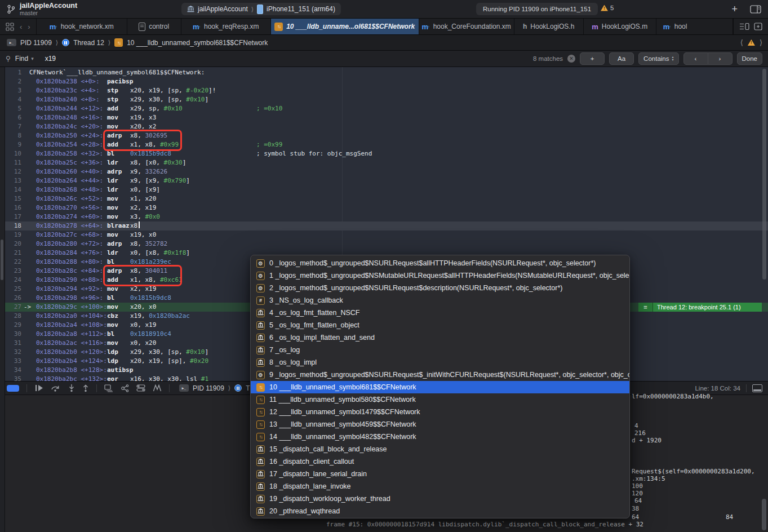  What do you see at coordinates (384, 208) in the screenshot?
I see `code-line-16: 160x1820ba270 <+56>:movx2, x19` at bounding box center [384, 208].